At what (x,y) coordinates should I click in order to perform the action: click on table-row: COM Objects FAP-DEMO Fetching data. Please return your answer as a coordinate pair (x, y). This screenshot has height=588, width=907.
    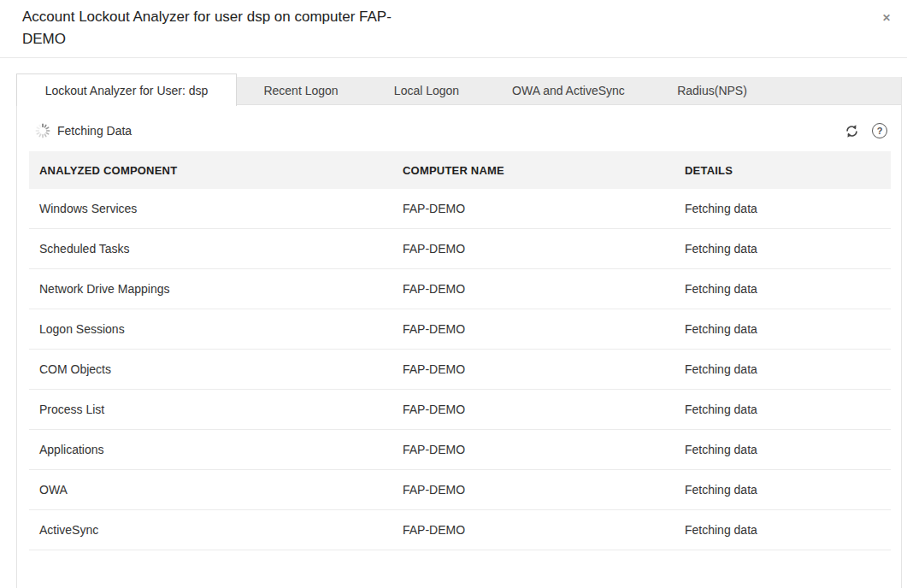
    Looking at the image, I should click on (460, 369).